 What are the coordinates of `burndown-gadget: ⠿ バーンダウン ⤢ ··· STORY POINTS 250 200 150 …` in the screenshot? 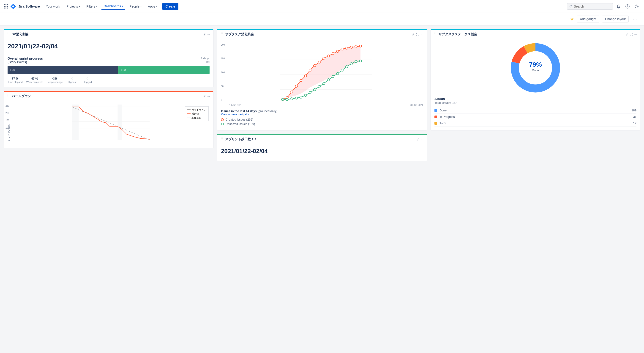 It's located at (108, 120).